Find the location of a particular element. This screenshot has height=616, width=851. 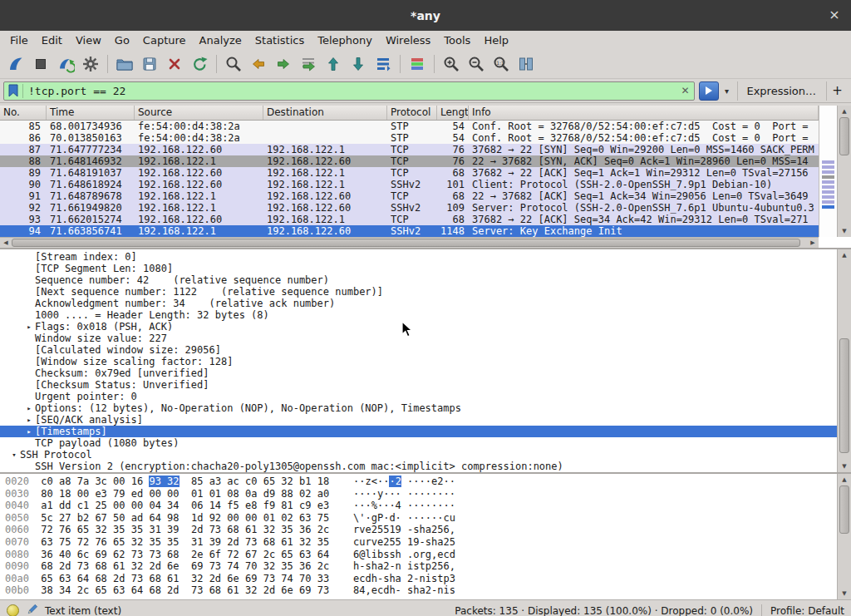

hex-row: 0040 a1 dd c1 25 00 00 04 34 06 14 f5 e8… is located at coordinates (421, 505).